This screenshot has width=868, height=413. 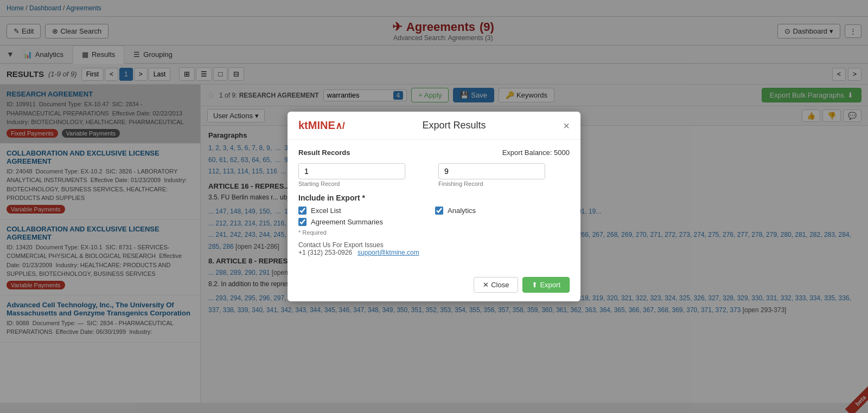 I want to click on ktmine-logo: ktMINE∧/, so click(x=322, y=126).